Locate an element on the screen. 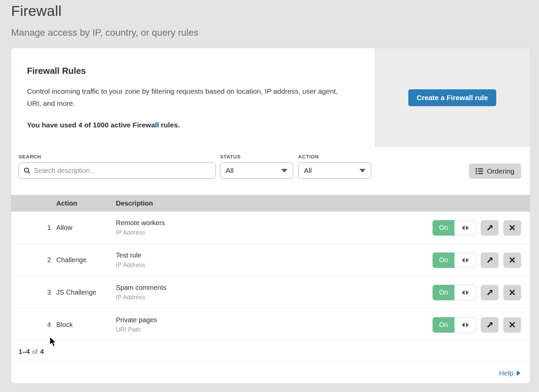 This screenshot has height=392, width=539. rule-priority: 4 is located at coordinates (34, 325).